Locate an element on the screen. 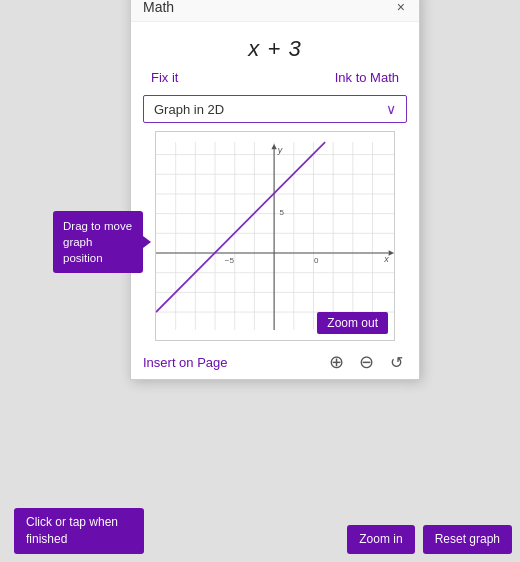 This screenshot has width=520, height=562. svg-text: x is located at coordinates (386, 259).